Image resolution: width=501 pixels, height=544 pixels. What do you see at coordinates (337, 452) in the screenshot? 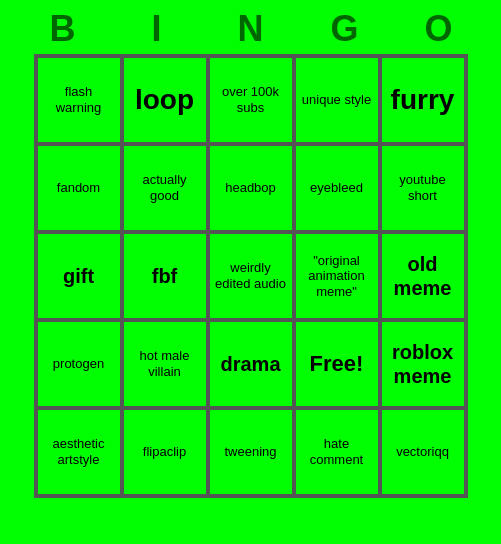
I see `bingo-cell-23: hate comment` at bounding box center [337, 452].